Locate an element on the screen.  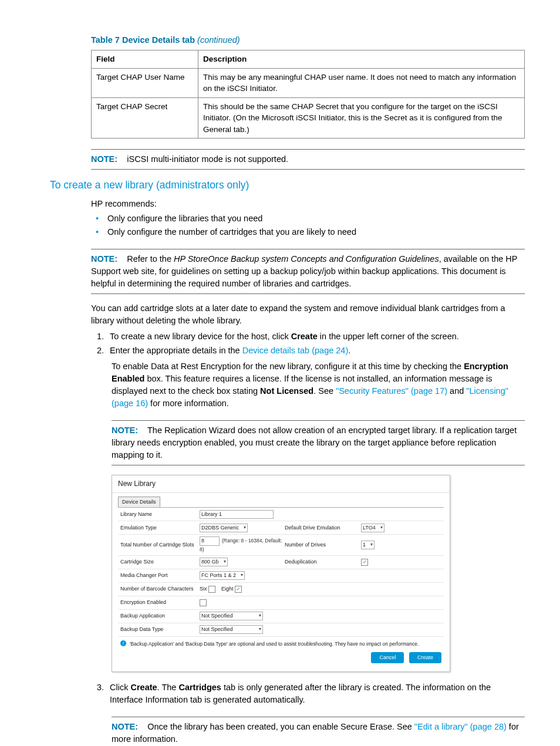
step-text: To create a new library device for the h… is located at coordinates (201, 336).